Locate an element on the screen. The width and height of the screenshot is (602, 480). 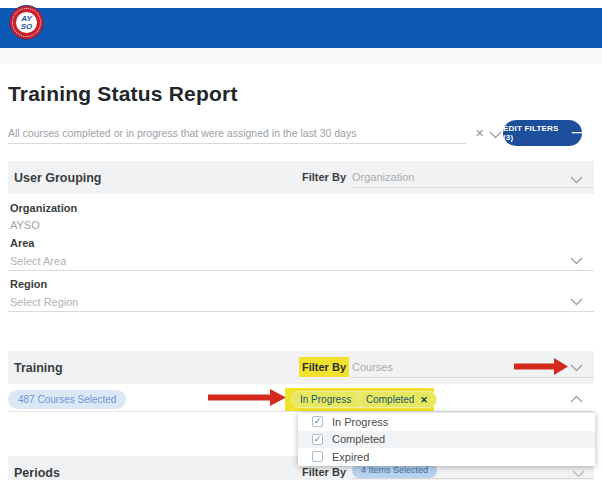
checkbox-unchecked-icon is located at coordinates (318, 456).